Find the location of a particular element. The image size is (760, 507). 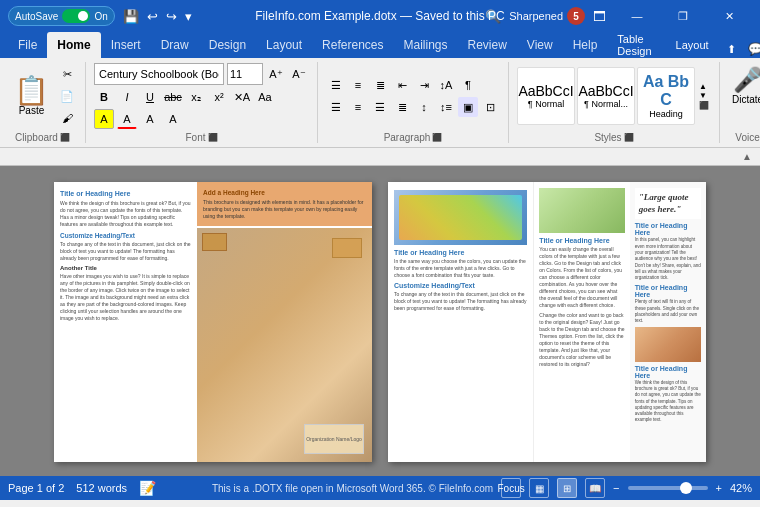

tab-table-layout: Layout is located at coordinates (692, 45).